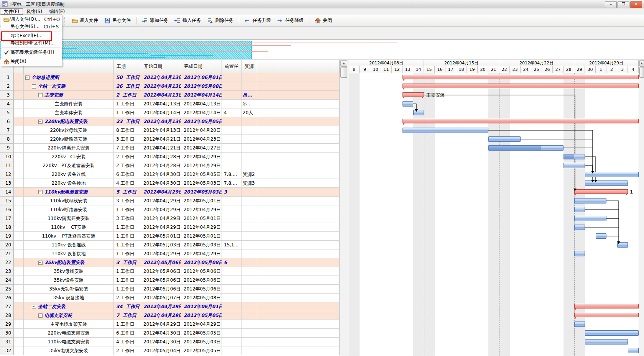 This screenshot has width=644, height=356. Describe the element at coordinates (161, 157) in the screenshot. I see `start-date-cell: 2012年04月28日` at that location.